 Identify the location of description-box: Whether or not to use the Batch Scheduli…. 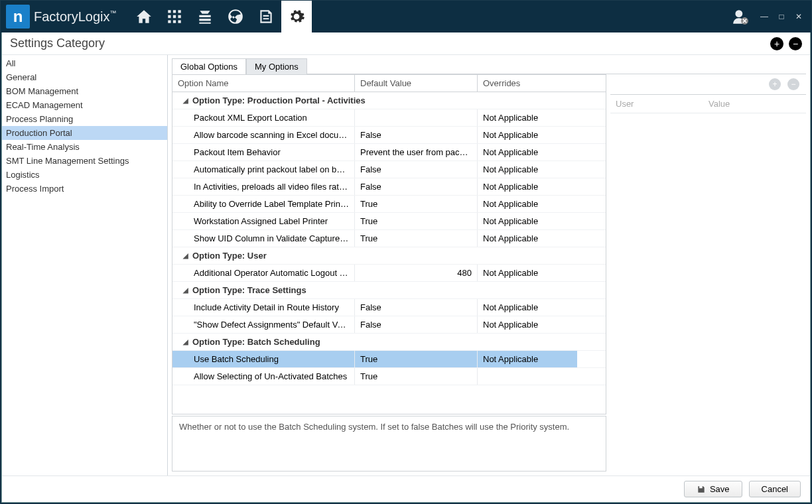
(389, 444).